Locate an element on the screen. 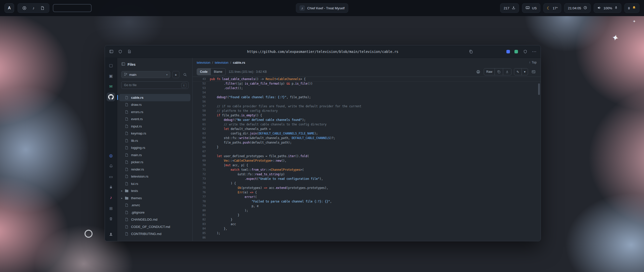 The height and width of the screenshot is (272, 644). music-note-icon: ♪ is located at coordinates (33, 8).